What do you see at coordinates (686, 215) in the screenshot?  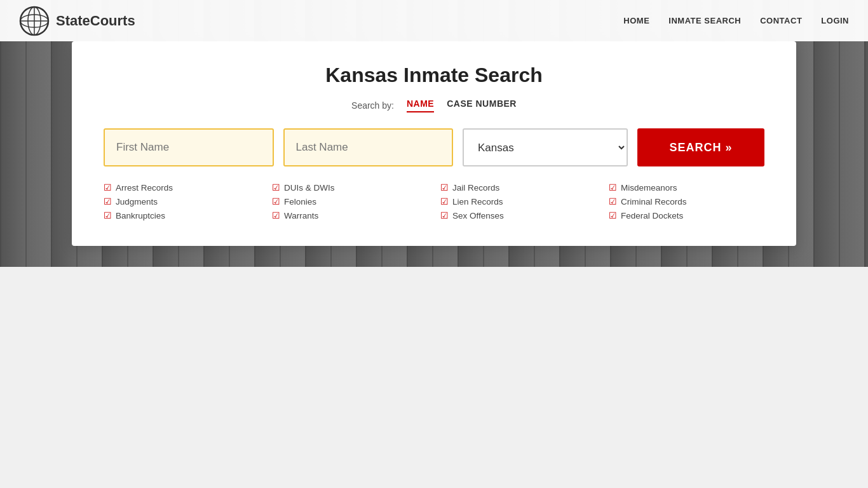 I see `checklist-item: ☑Federal Dockets` at bounding box center [686, 215].